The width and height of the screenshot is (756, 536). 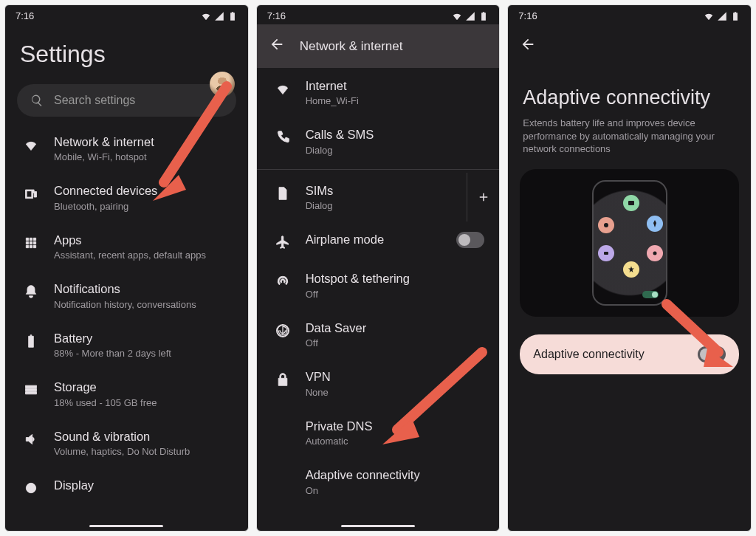 What do you see at coordinates (396, 328) in the screenshot?
I see `item-title: Data Saver` at bounding box center [396, 328].